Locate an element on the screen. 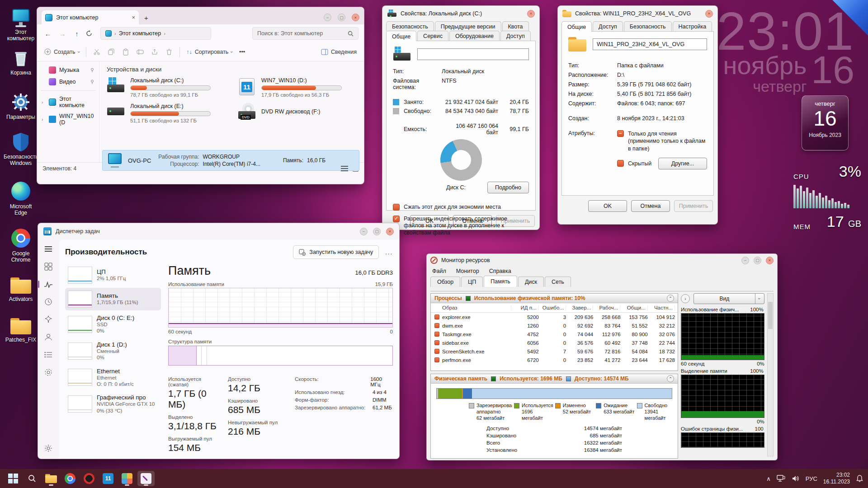 Image resolution: width=868 pixels, height=488 pixels. apply-button: Применить is located at coordinates (693, 206).